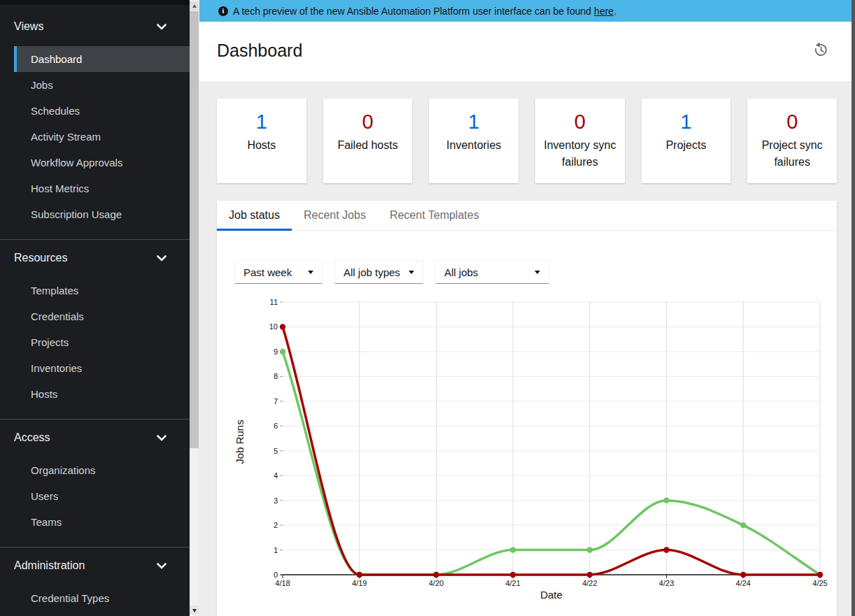  What do you see at coordinates (686, 122) in the screenshot?
I see `summary-card-value: 1` at bounding box center [686, 122].